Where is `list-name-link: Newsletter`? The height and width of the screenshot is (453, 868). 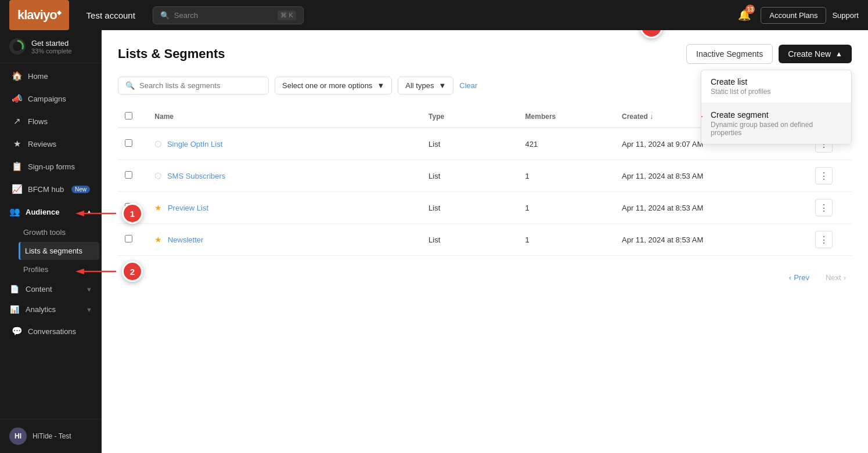
list-name-link: Newsletter is located at coordinates (186, 240).